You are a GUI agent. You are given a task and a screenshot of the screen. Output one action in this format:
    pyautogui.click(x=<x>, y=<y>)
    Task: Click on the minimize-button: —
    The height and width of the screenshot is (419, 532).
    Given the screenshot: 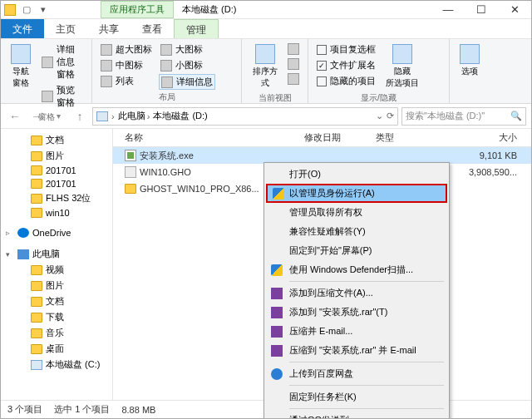 What is the action you would take?
    pyautogui.click(x=448, y=10)
    